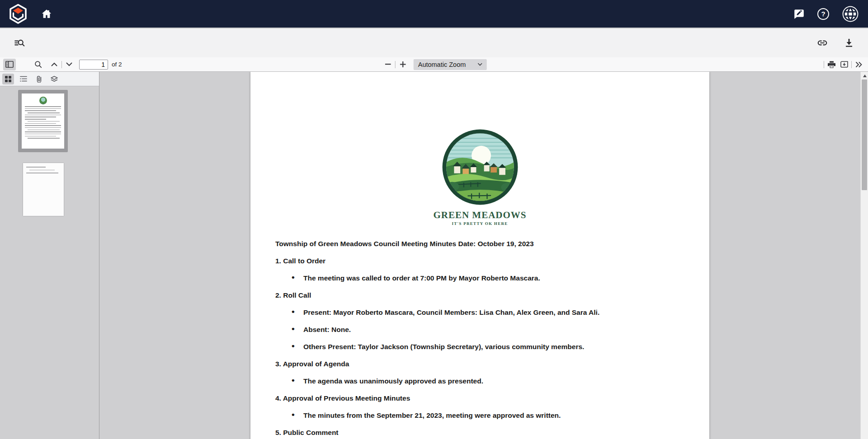 This screenshot has height=439, width=868. I want to click on sidebar-toggle-button, so click(9, 65).